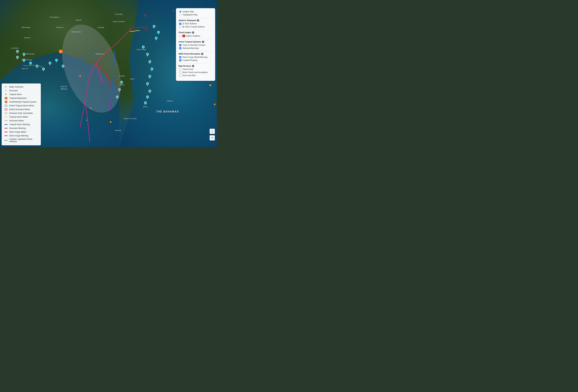 The image size is (578, 392). Describe the element at coordinates (196, 25) in the screenshot. I see `stations-checkbox-group: NOS Stations Other Coastal Stations` at that location.